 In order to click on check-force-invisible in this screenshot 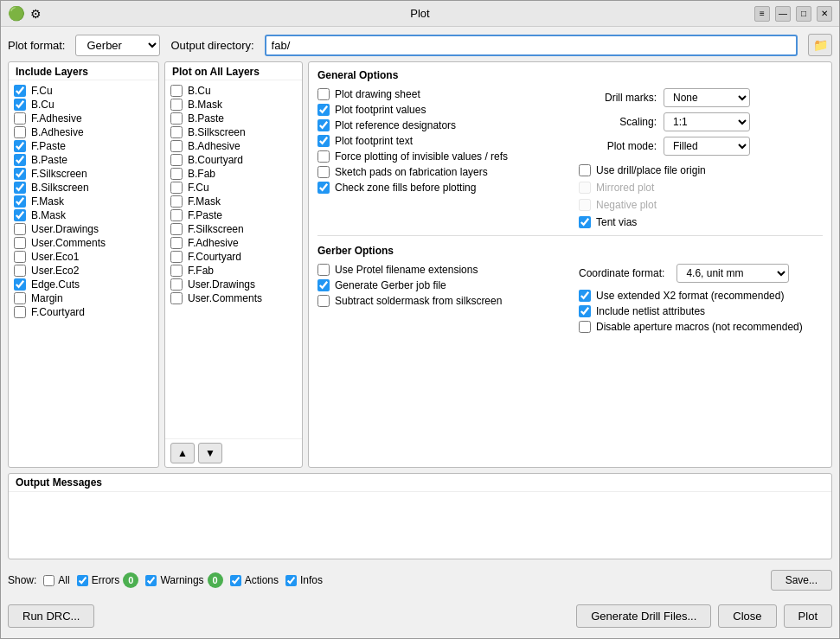, I will do `click(324, 157)`.